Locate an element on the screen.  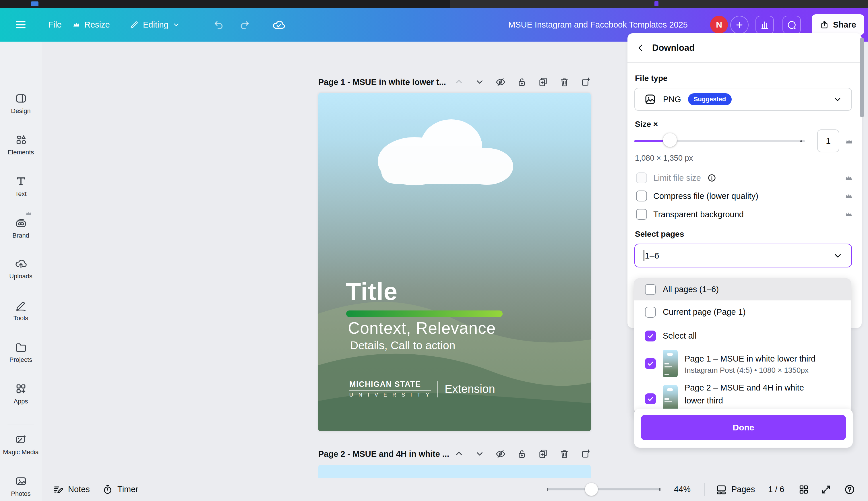
sidebar-item-text: Text is located at coordinates (21, 186).